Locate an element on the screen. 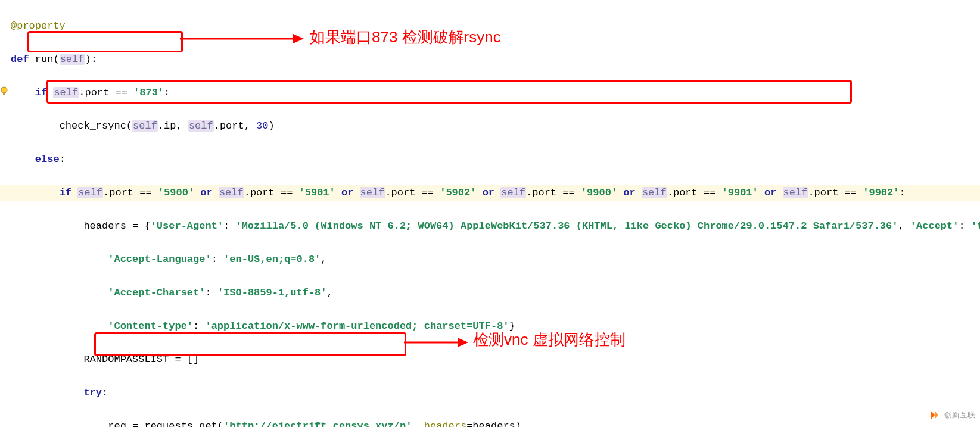 The height and width of the screenshot is (427, 980). code-line: RANDOMPASSLIST = [] is located at coordinates (496, 360).